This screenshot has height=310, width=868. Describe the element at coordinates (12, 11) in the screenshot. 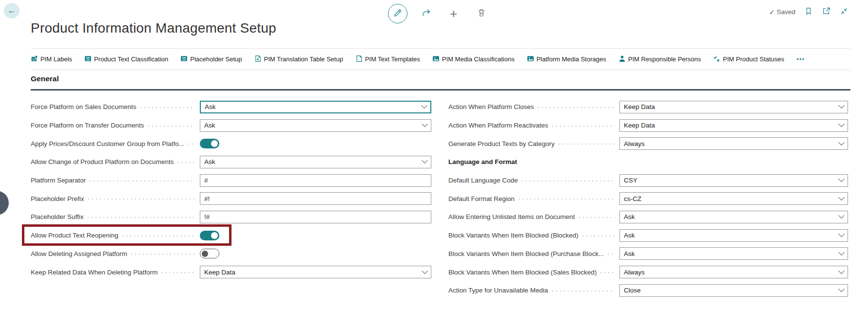

I see `back-button: ←` at that location.